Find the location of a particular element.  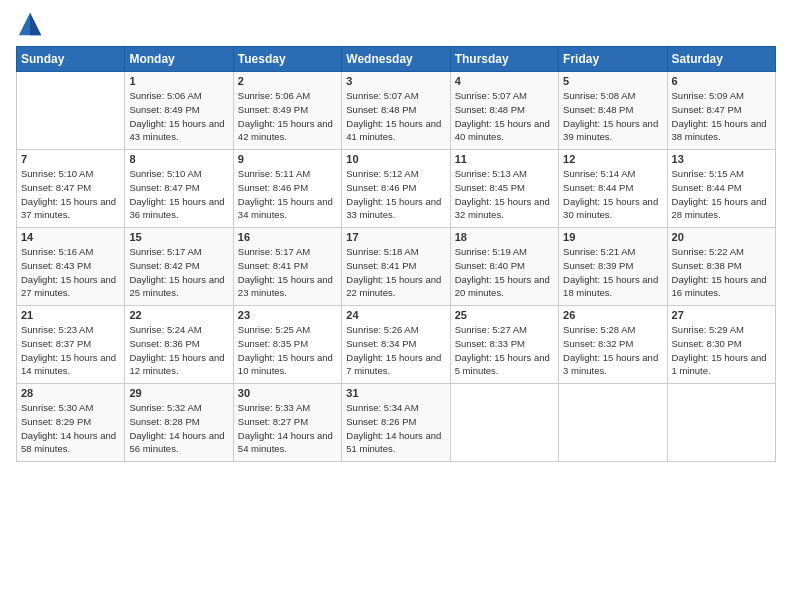

day-number: 4 is located at coordinates (504, 81).